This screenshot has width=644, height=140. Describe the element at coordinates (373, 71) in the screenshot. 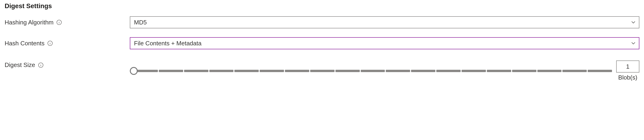

I see `slider-track` at that location.